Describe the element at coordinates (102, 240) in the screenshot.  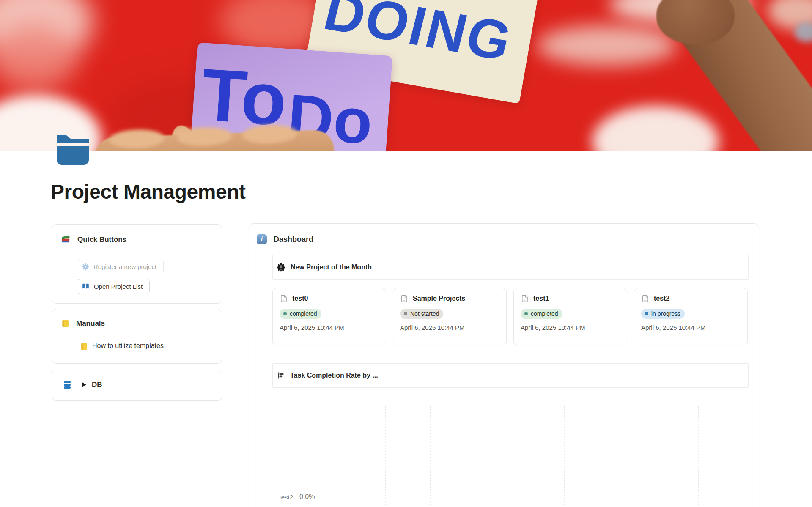
I see `quick-buttons-title: Quick Buttons` at that location.